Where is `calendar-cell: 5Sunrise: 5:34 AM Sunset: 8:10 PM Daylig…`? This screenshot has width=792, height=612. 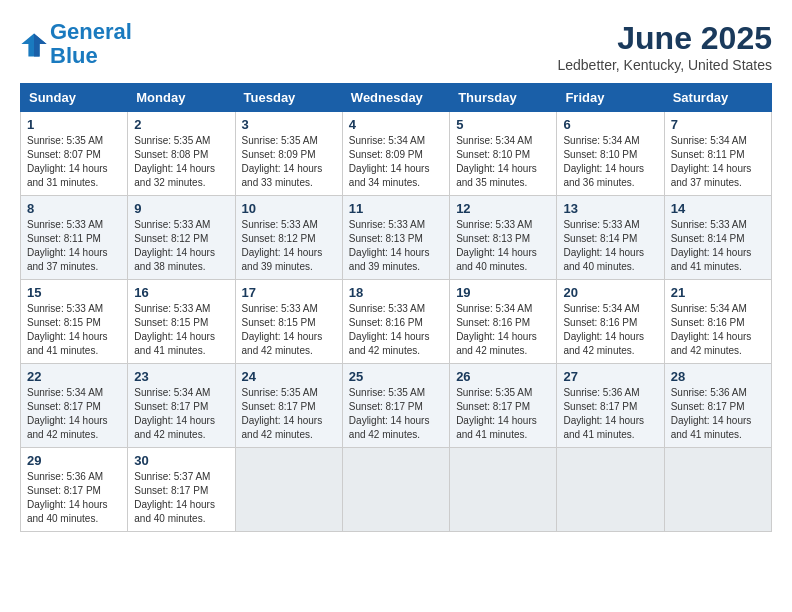 calendar-cell: 5Sunrise: 5:34 AM Sunset: 8:10 PM Daylig… is located at coordinates (504, 154).